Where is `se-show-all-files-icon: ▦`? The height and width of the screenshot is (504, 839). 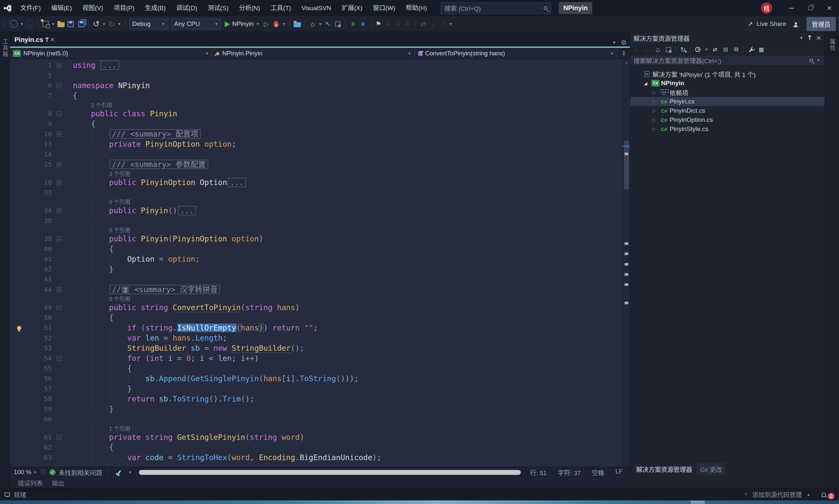 se-show-all-files-icon: ▦ is located at coordinates (761, 50).